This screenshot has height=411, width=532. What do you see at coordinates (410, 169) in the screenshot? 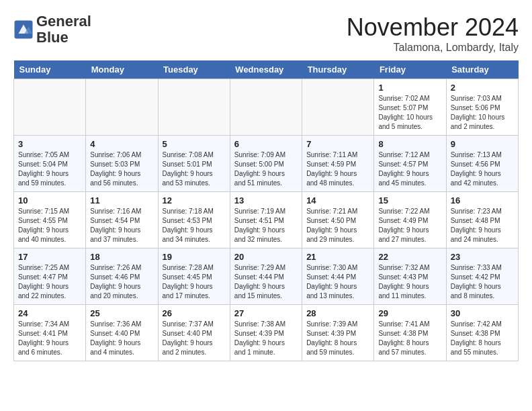
I see `day-info: Sunrise: 7:12 AMSunset: 4:57 PMDaylight:…` at bounding box center [410, 169].